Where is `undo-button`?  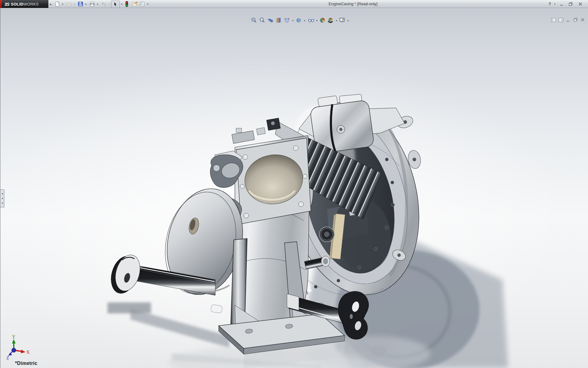 undo-button is located at coordinates (104, 4).